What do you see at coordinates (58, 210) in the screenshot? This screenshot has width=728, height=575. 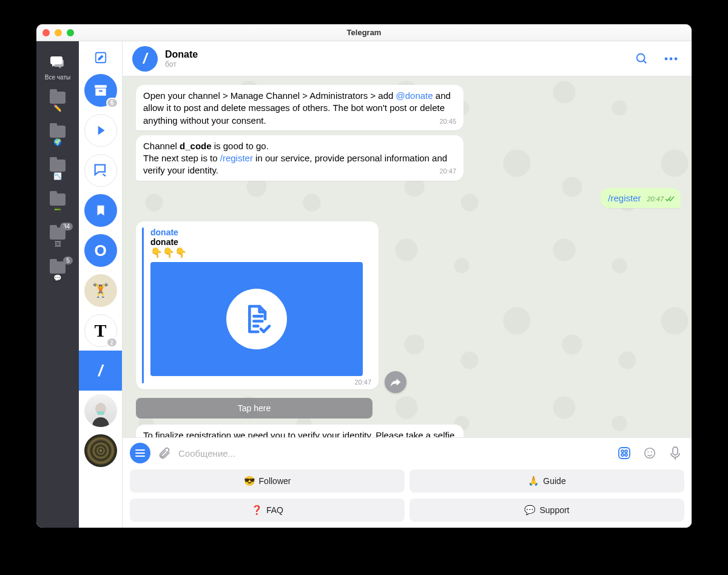 I see `folder-emoji: 📟` at bounding box center [58, 210].